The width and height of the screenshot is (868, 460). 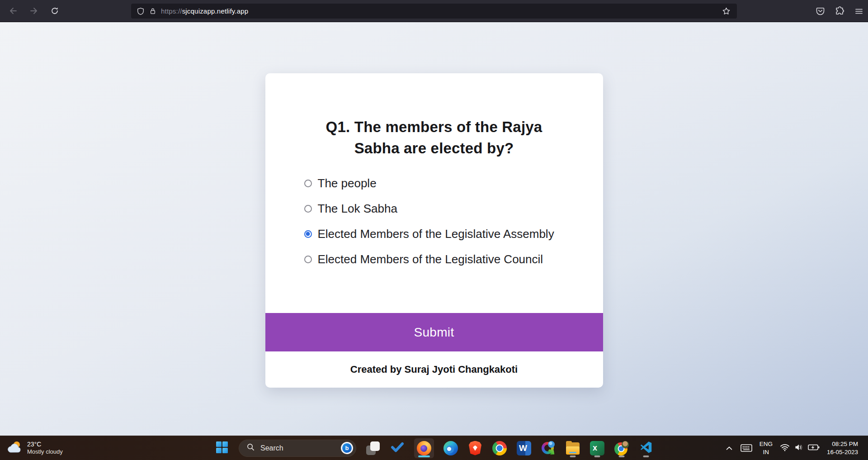 I want to click on search-label: Search, so click(x=301, y=448).